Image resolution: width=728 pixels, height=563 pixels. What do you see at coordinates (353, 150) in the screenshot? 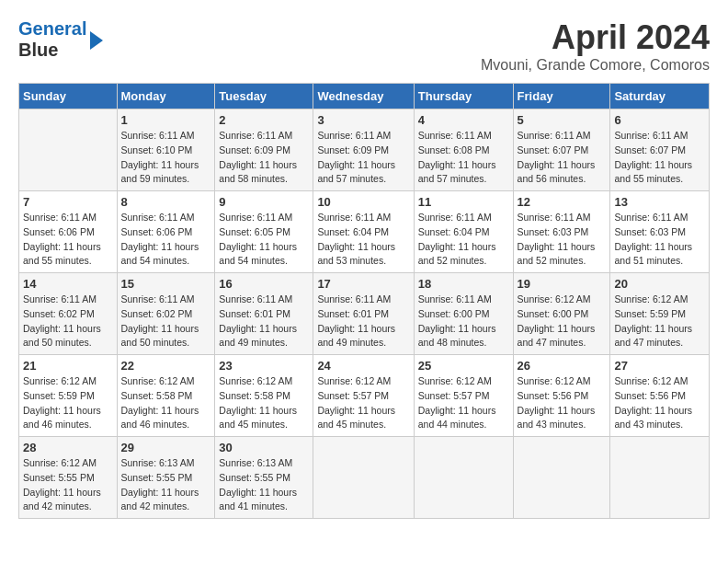
I see `sunset-text: Sunset: 6:09 PM` at bounding box center [353, 150].